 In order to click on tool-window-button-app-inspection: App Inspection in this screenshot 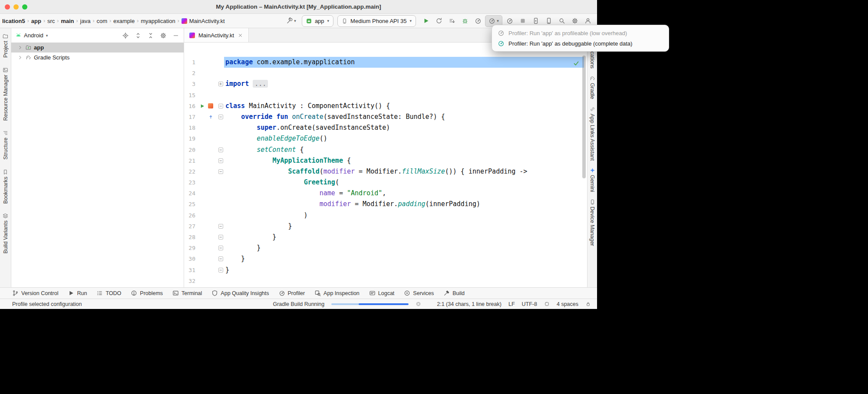, I will do `click(337, 293)`.